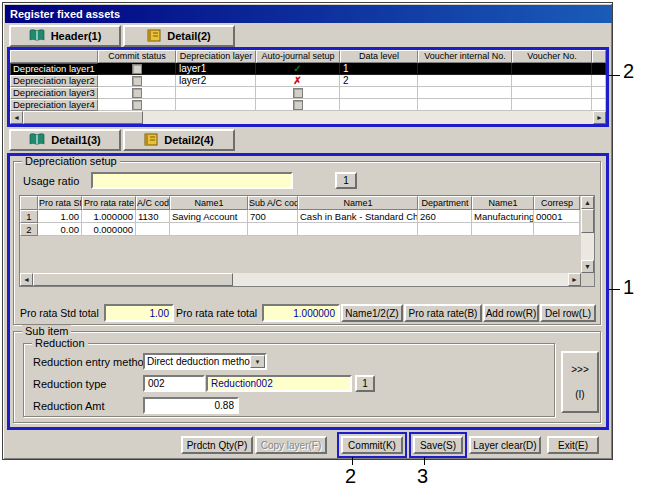 This screenshot has width=648, height=499. I want to click on tab-header: Header(1), so click(65, 36).